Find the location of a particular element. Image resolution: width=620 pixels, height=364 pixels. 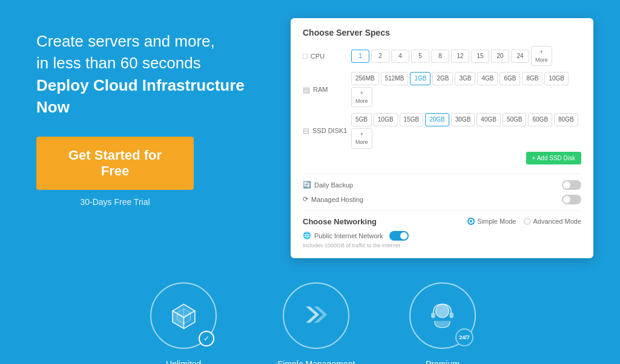

ram-btn-1gb: 1GB is located at coordinates (420, 79).